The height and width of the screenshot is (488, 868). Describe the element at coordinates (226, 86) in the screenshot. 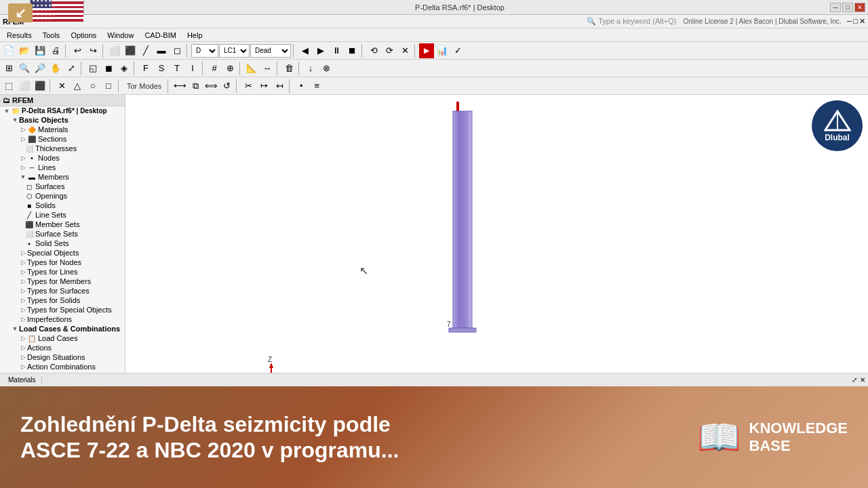

I see `tb-rotate3d-btn: ↺` at that location.